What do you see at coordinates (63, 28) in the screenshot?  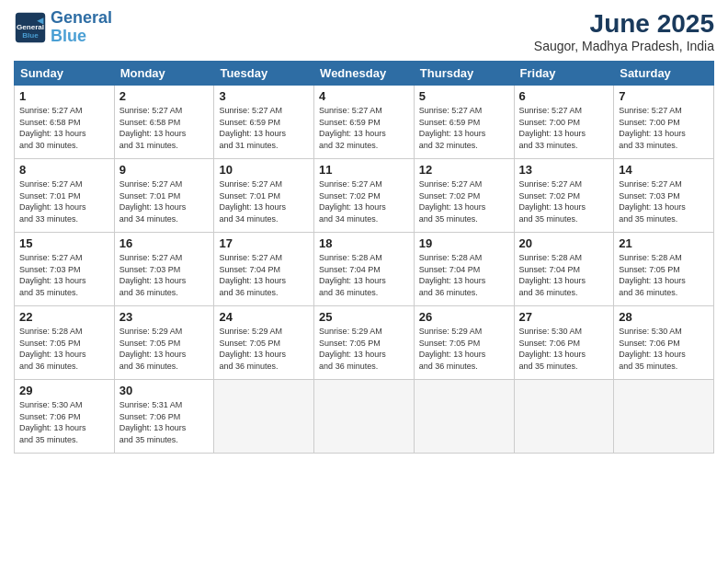 I see `logo: General Blue GeneralBlue` at bounding box center [63, 28].